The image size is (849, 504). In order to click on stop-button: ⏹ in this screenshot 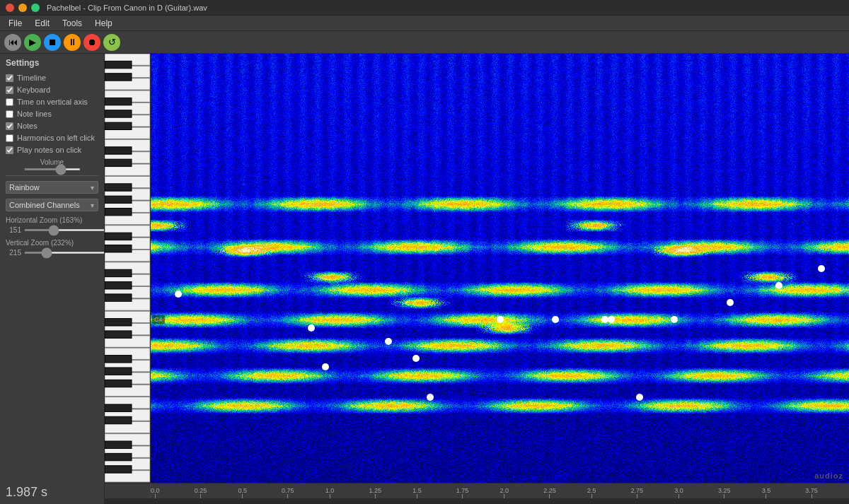, I will do `click(52, 42)`.